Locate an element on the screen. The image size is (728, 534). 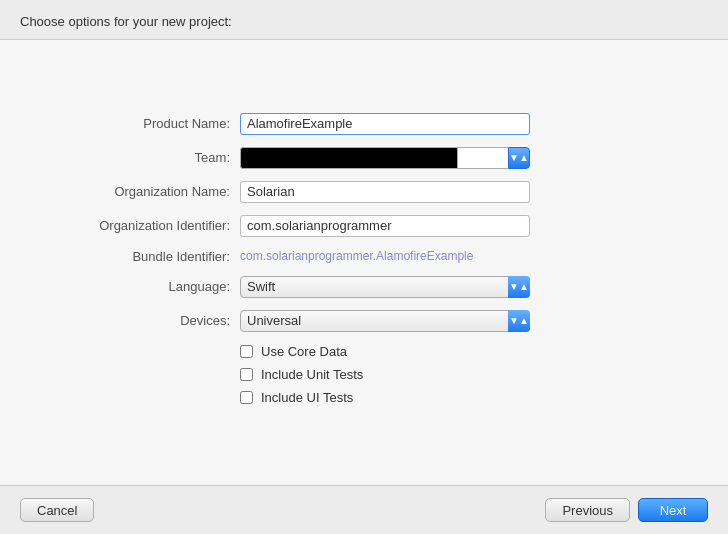
bundle-identifier-label: Bundle Identifier: is located at coordinates (140, 256).